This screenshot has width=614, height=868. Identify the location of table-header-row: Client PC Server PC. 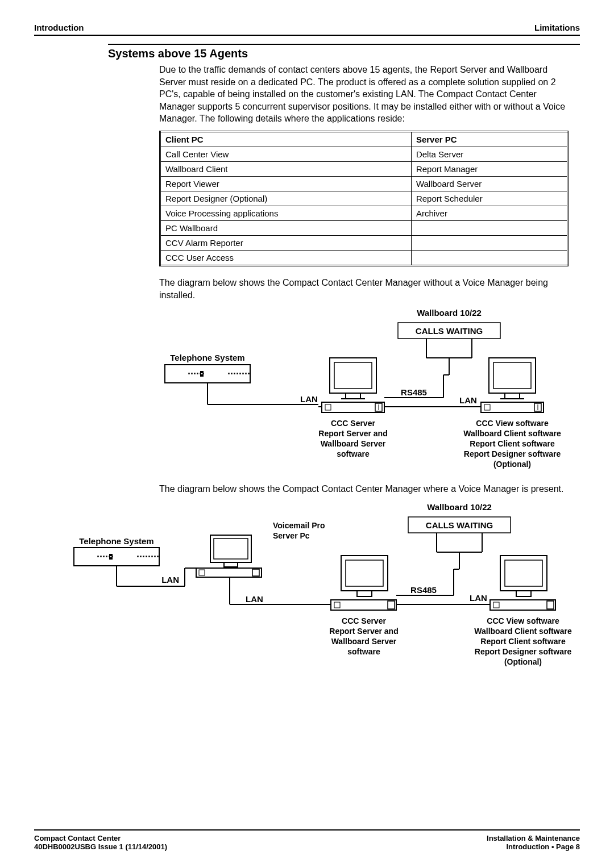
(364, 139).